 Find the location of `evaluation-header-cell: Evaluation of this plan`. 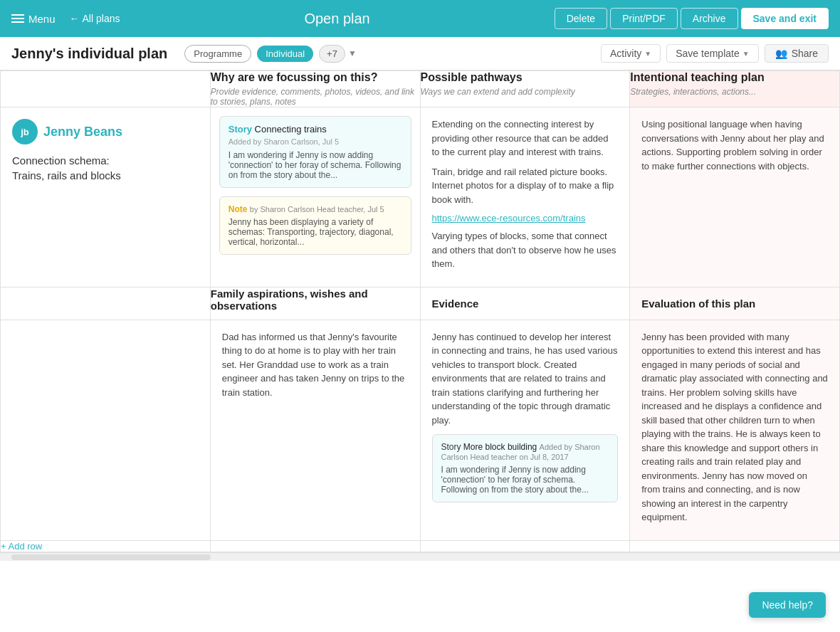

evaluation-header-cell: Evaluation of this plan is located at coordinates (735, 303).